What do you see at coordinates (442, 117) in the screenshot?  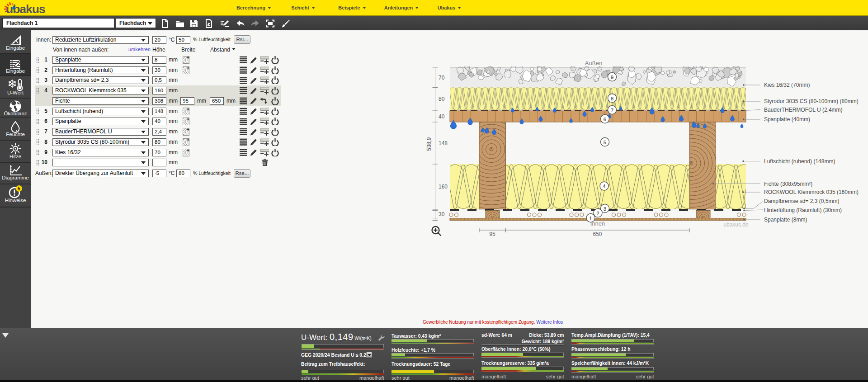 I see `svg-text: 40` at bounding box center [442, 117].